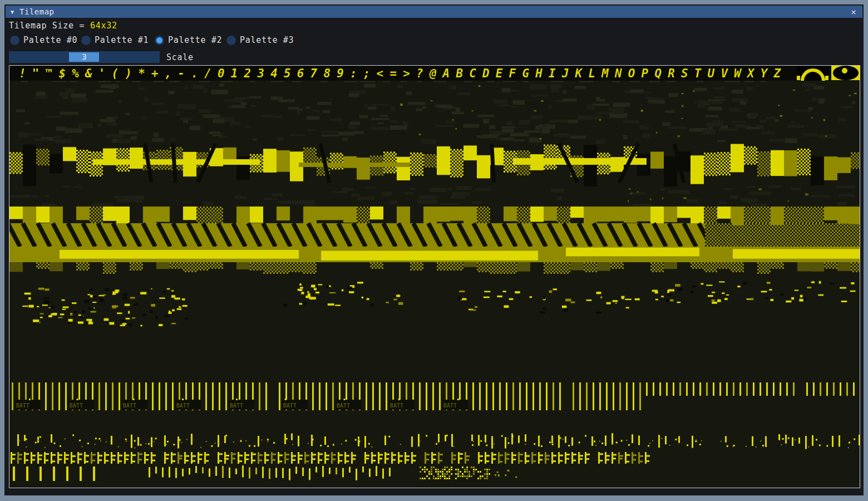 The height and width of the screenshot is (501, 868). Describe the element at coordinates (115, 40) in the screenshot. I see `palette-radio-1: Palette #1` at that location.